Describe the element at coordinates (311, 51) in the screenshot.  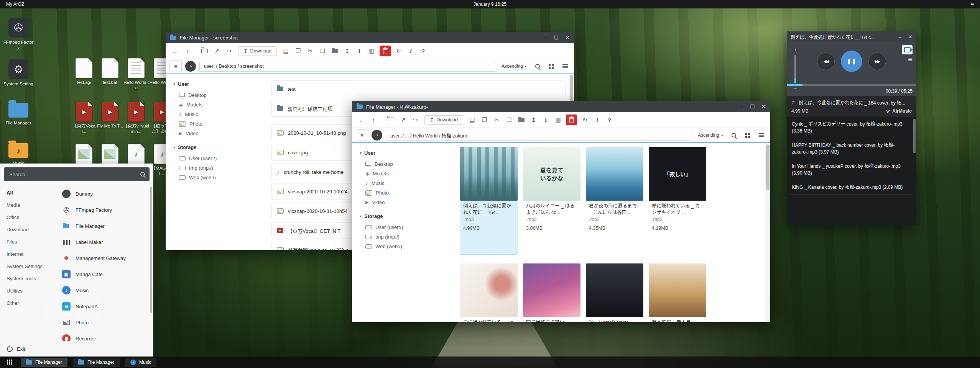
I see `cut-button: ✂` at that location.